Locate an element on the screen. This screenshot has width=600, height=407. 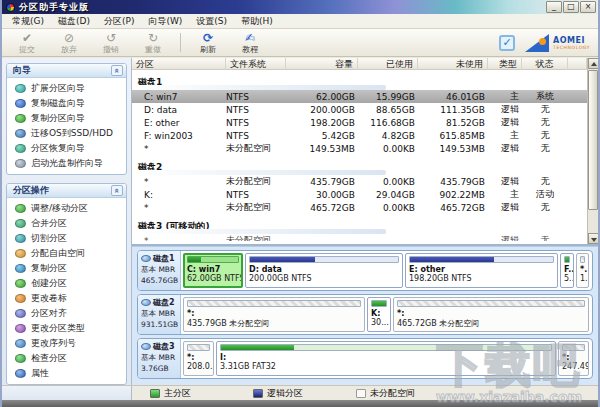
maximize-button: □ is located at coordinates (571, 7).